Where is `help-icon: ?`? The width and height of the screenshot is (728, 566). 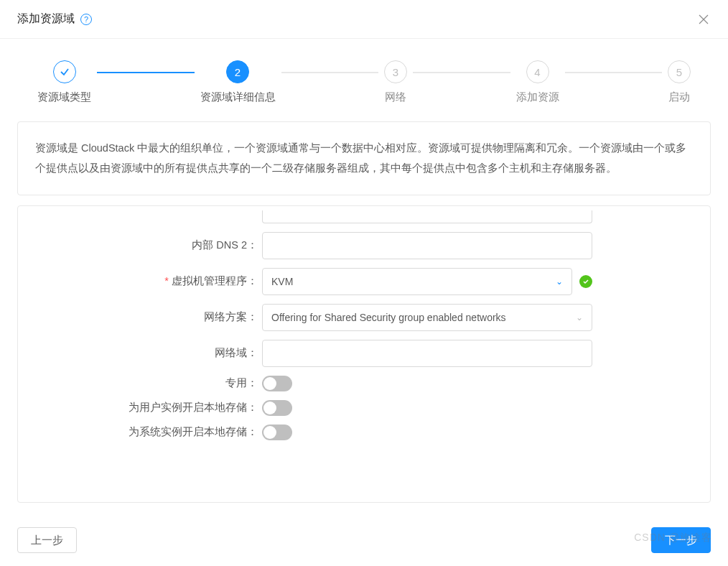
help-icon: ? is located at coordinates (86, 19).